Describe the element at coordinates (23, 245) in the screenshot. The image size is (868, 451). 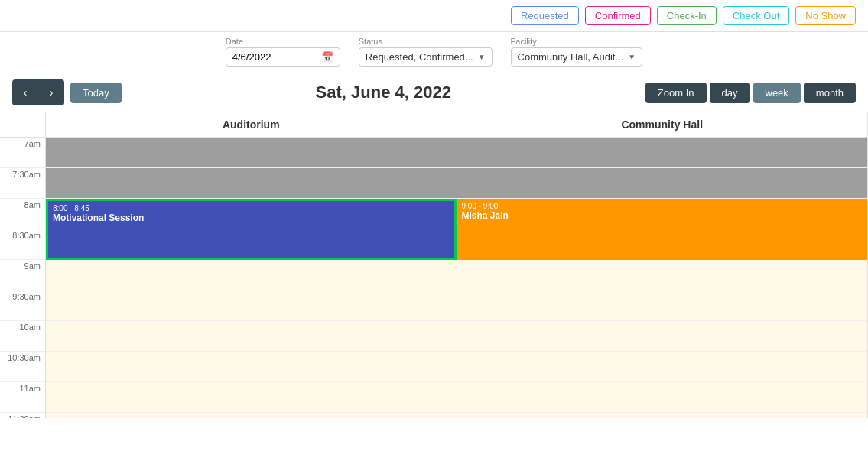
I see `time-slot-830am: 8:30am` at that location.